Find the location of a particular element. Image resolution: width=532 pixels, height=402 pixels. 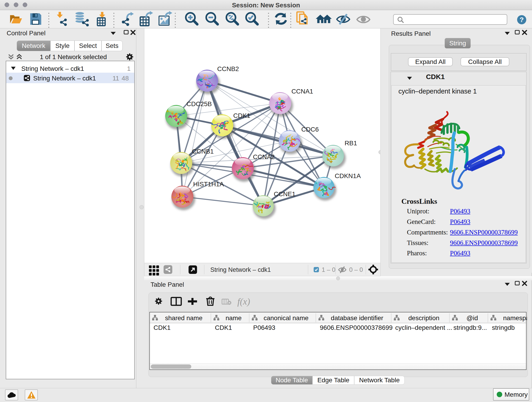

svg-text: HIST1H1A is located at coordinates (209, 184).